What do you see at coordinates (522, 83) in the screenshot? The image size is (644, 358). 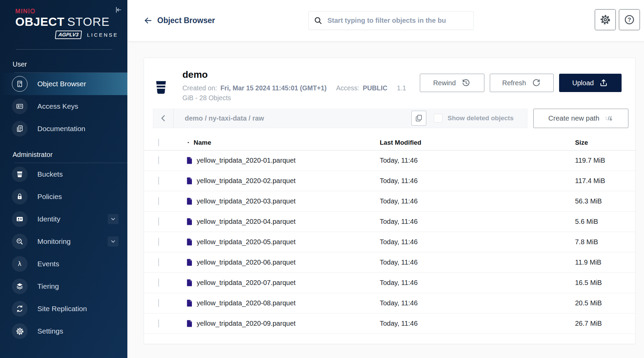 I see `refresh-button: Refresh` at bounding box center [522, 83].